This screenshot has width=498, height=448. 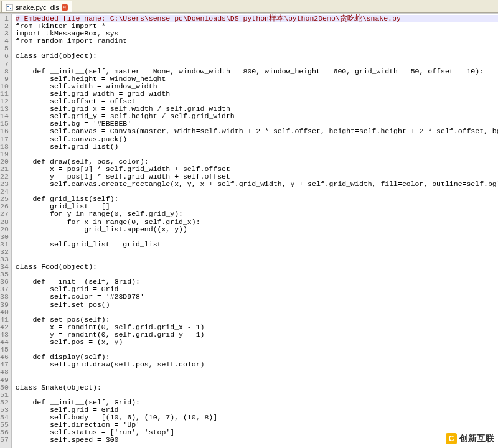 What do you see at coordinates (4, 139) in the screenshot?
I see `line-number: 17` at bounding box center [4, 139].